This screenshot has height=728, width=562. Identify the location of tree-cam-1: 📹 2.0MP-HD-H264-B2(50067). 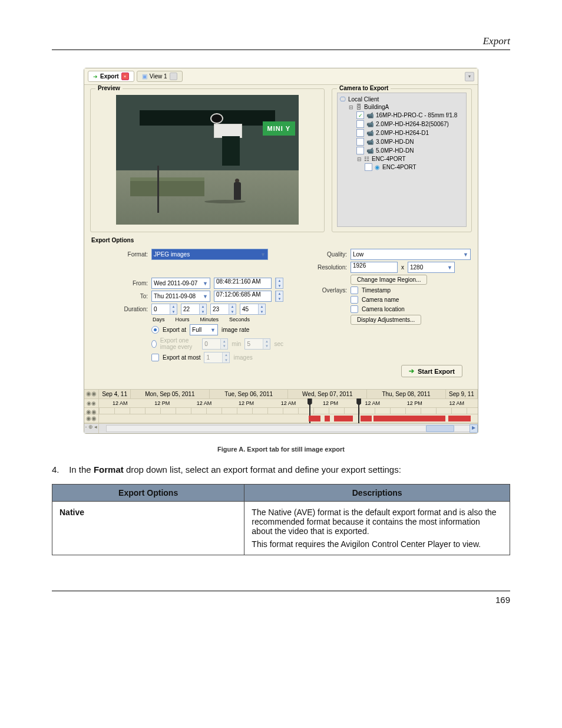
(402, 124).